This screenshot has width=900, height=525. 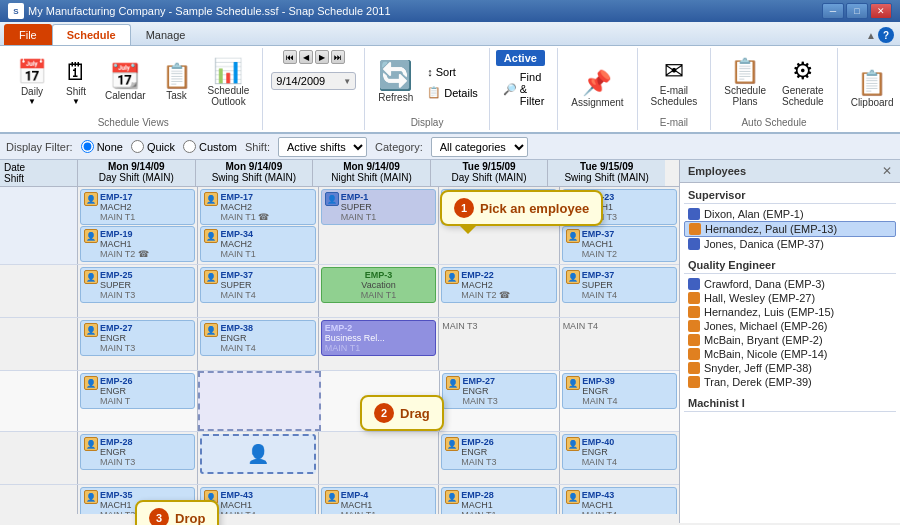 I want to click on filter-none-radio: None, so click(x=102, y=146).